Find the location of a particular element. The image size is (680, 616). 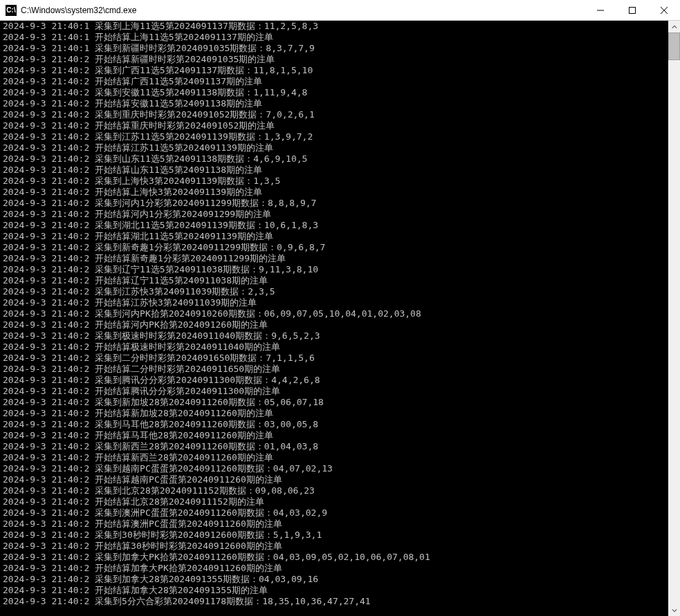

maximize-button is located at coordinates (632, 10).